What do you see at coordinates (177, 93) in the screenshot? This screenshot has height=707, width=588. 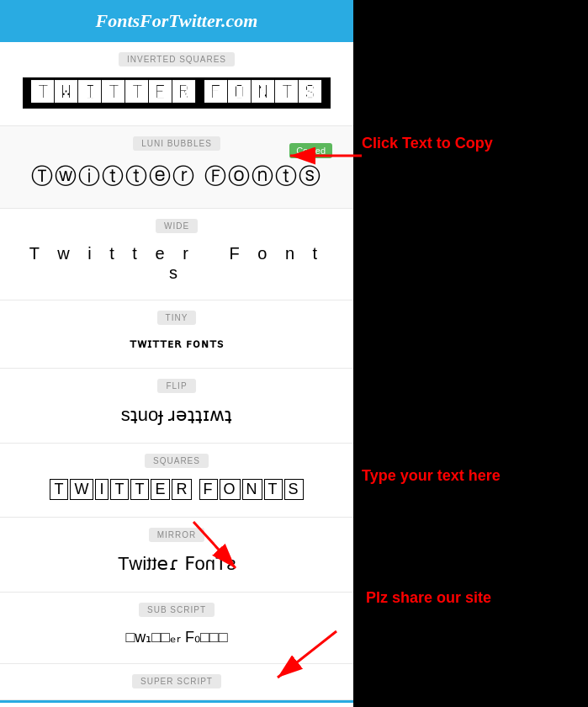 I see `display-inverted-squares: 🆃🆆🅸🆃🆃🅴🆁 🅵🅾🅽🆃🆂` at bounding box center [177, 93].